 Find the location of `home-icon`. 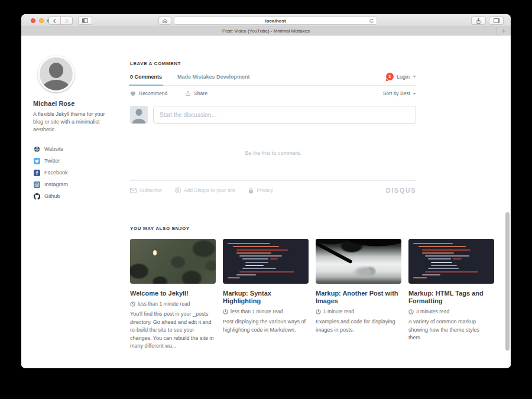

home-icon is located at coordinates (165, 21).